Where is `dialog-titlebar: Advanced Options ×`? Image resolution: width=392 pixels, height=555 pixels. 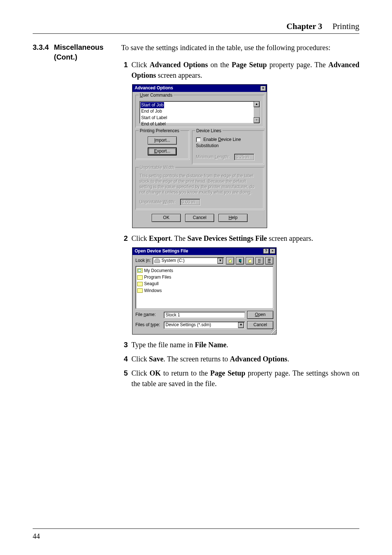
dialog-titlebar: Advanced Options × is located at coordinates (200, 88).